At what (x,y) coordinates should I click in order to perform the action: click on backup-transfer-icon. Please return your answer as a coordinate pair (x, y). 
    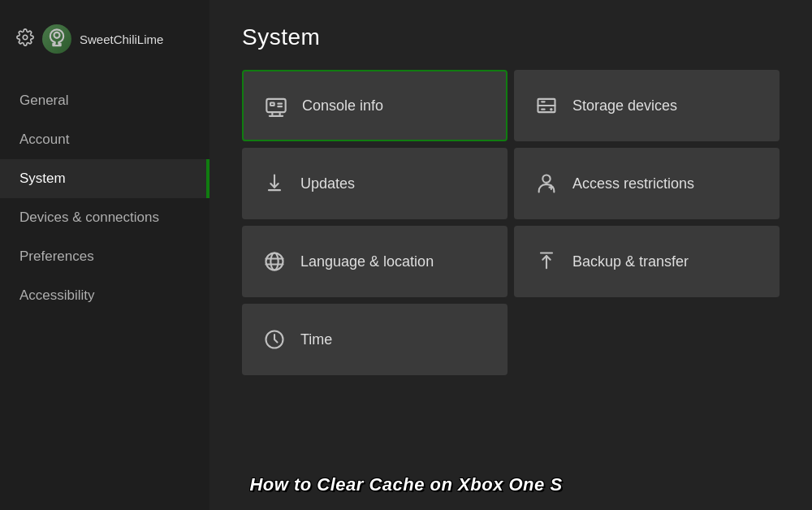
    Looking at the image, I should click on (546, 261).